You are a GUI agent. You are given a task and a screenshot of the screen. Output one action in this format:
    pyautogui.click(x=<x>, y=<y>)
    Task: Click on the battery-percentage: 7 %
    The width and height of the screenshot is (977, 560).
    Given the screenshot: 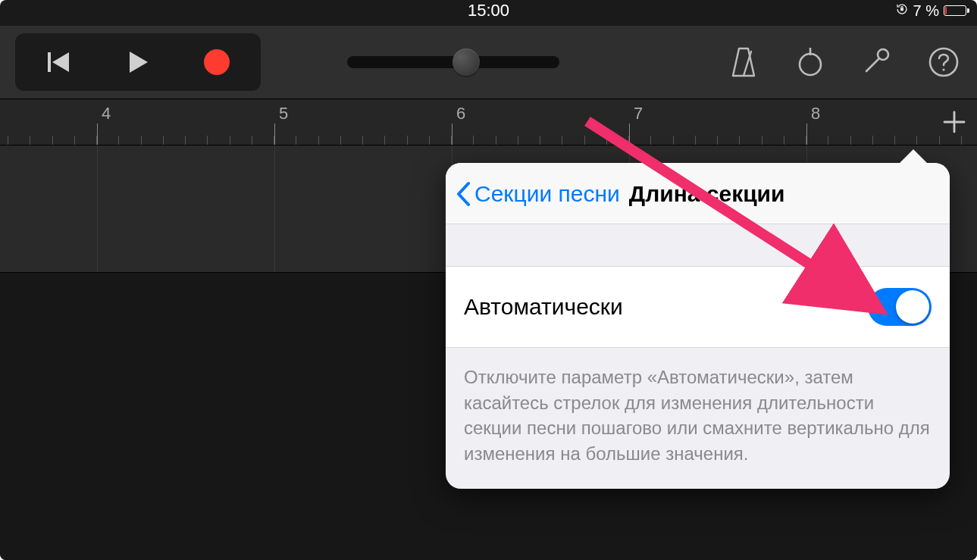 What is the action you would take?
    pyautogui.click(x=926, y=11)
    